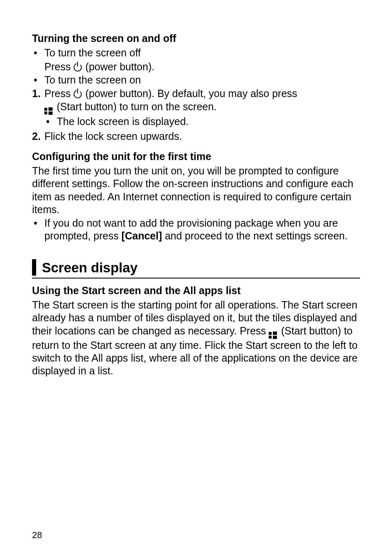 The width and height of the screenshot is (392, 557). I want to click on step-1-line1: Press (power button). By default, you ma…, so click(202, 94).